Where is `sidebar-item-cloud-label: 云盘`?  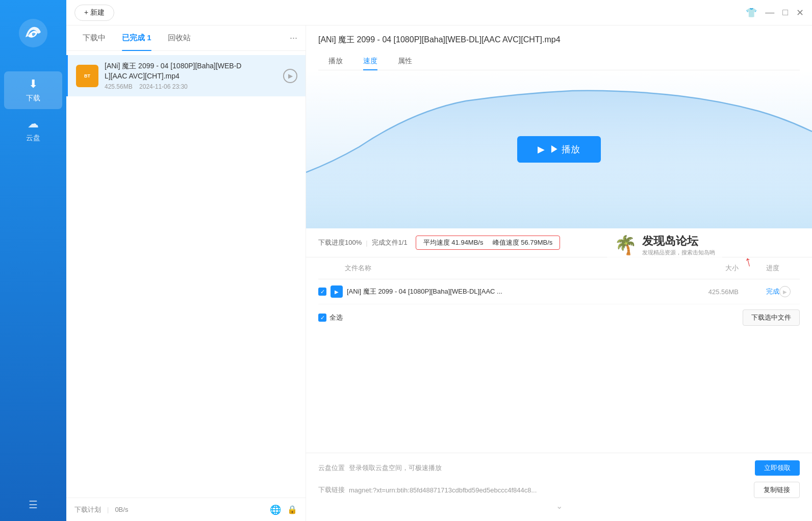
sidebar-item-cloud-label: 云盘 is located at coordinates (33, 138).